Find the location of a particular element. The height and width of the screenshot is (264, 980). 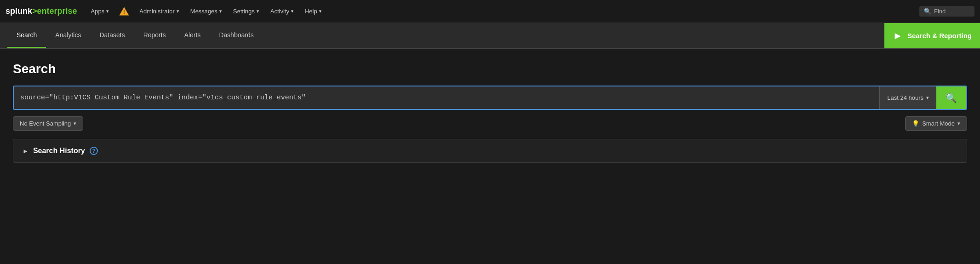

help-caret-icon: ▾ is located at coordinates (320, 11).